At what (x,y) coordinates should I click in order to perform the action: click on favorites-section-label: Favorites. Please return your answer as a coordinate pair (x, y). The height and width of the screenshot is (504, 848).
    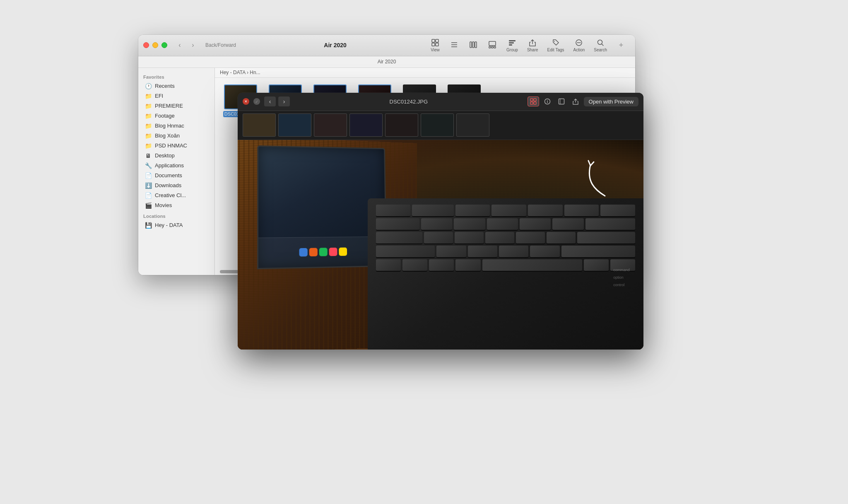
    Looking at the image, I should click on (176, 76).